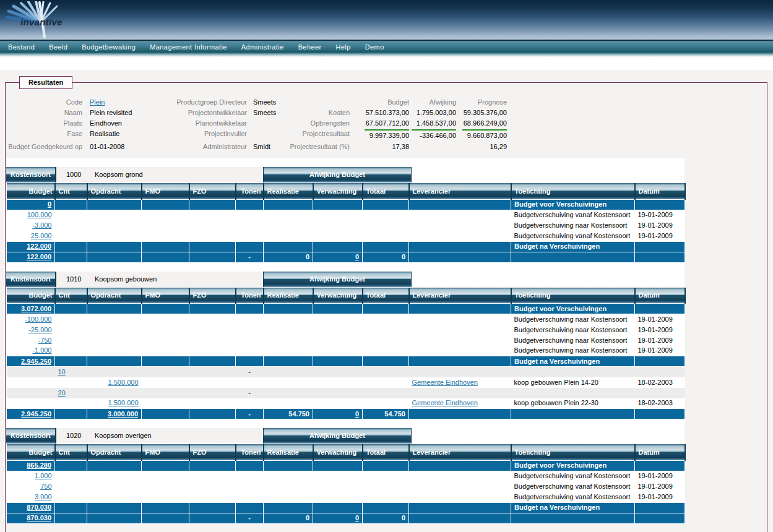 The width and height of the screenshot is (773, 532). Describe the element at coordinates (573, 518) in the screenshot. I see `cell-toelichting` at that location.